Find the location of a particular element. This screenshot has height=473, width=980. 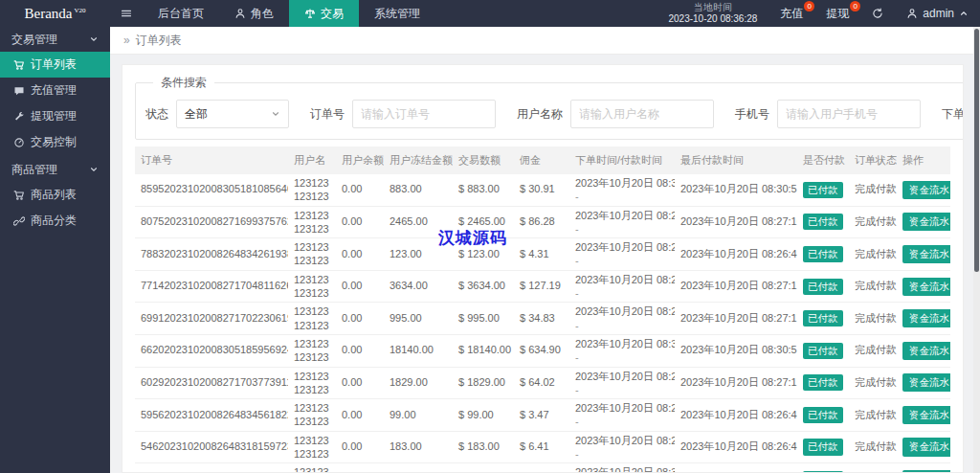

breadcrumb-label: 订单列表 is located at coordinates (159, 40).